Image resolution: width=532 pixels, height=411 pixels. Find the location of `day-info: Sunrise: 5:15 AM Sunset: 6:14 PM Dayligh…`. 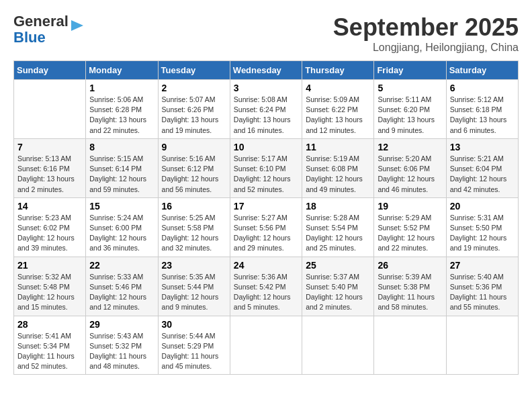

day-info: Sunrise: 5:15 AM Sunset: 6:14 PM Dayligh… is located at coordinates (122, 175).